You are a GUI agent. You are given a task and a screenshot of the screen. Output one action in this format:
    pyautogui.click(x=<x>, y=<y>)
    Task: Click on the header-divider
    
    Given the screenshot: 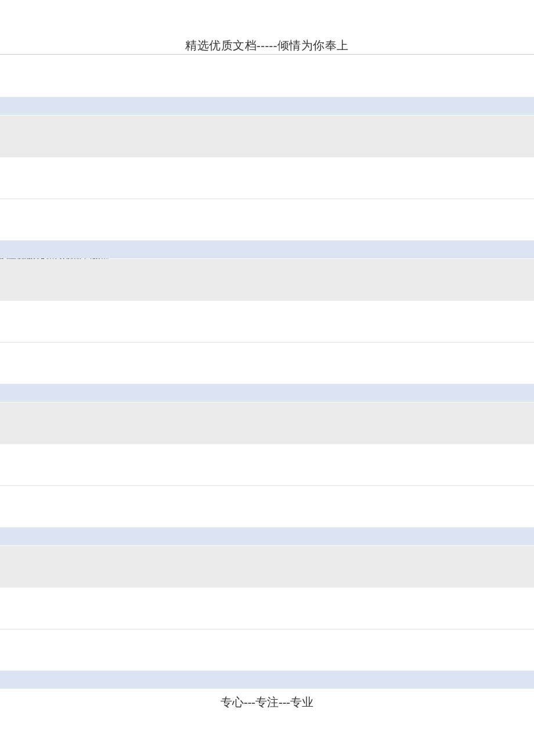 What is the action you would take?
    pyautogui.click(x=267, y=55)
    